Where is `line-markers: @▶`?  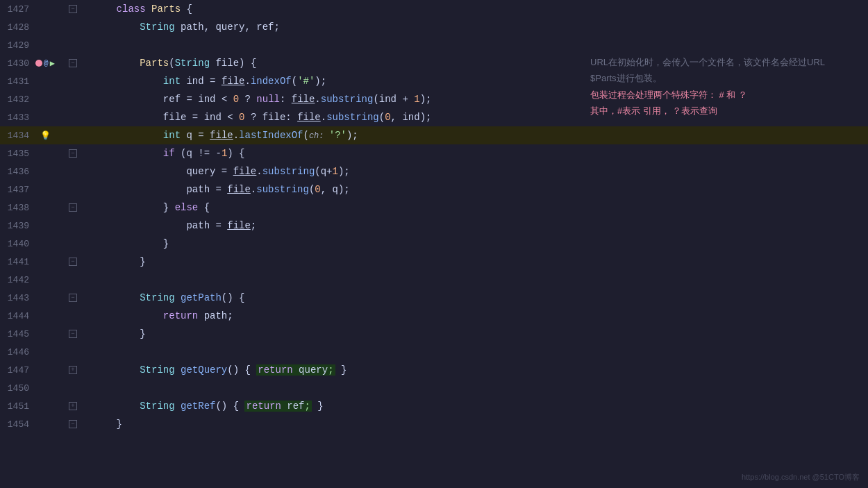
line-markers: @▶ is located at coordinates (45, 64).